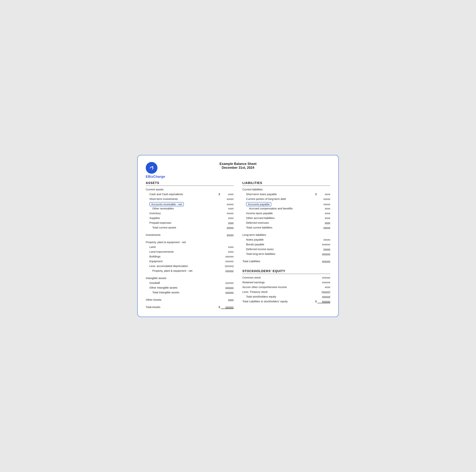 The height and width of the screenshot is (472, 476). What do you see at coordinates (282, 208) in the screenshot?
I see `accrued-comp-label: Accrued compensation and benefits` at bounding box center [282, 208].